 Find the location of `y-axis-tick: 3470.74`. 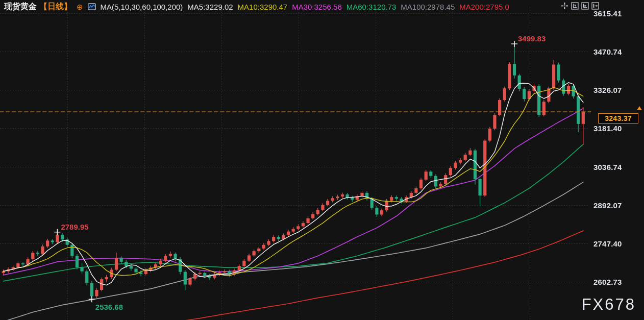

y-axis-tick: 3470.74 is located at coordinates (608, 52).